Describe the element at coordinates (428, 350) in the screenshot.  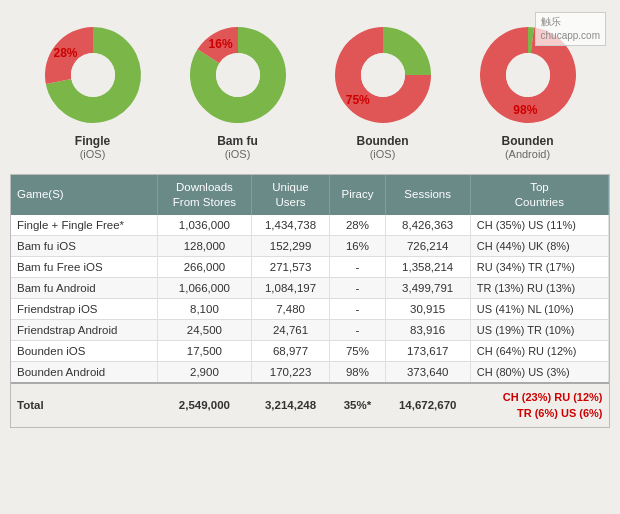
I see `cell-sessions: 173,617` at that location.